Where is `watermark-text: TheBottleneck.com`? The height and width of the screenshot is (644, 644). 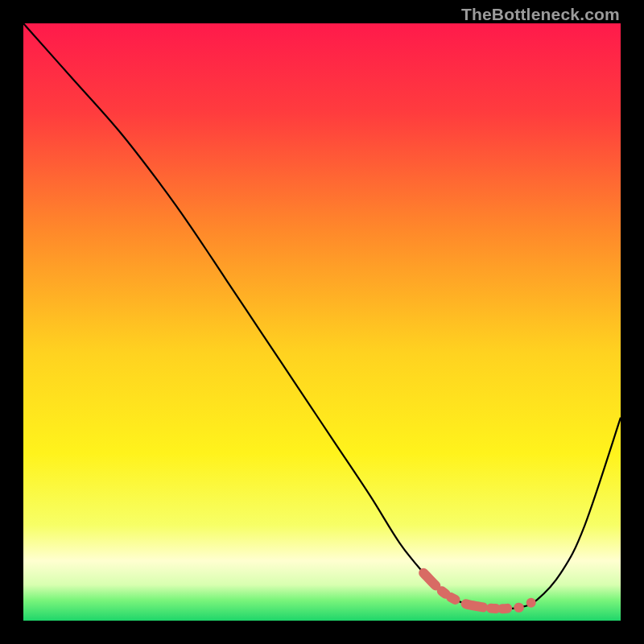
watermark-text: TheBottleneck.com is located at coordinates (541, 14).